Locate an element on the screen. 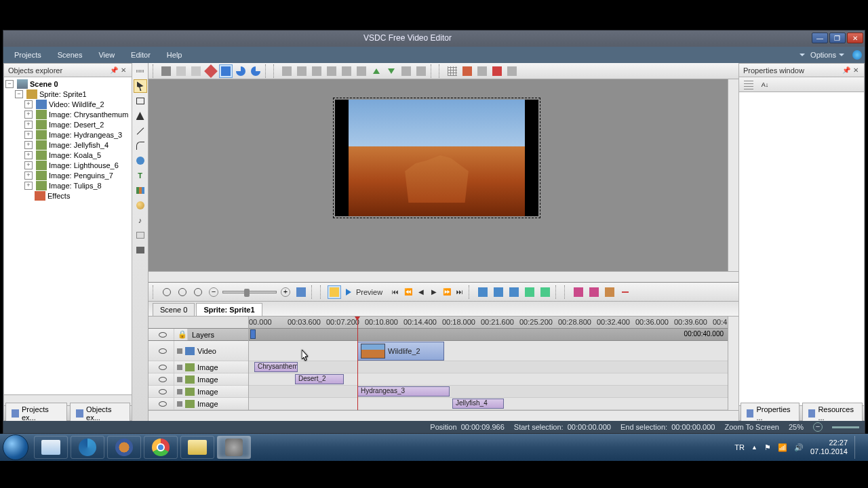 This screenshot has height=488, width=868. range-start-handle is located at coordinates (253, 334).